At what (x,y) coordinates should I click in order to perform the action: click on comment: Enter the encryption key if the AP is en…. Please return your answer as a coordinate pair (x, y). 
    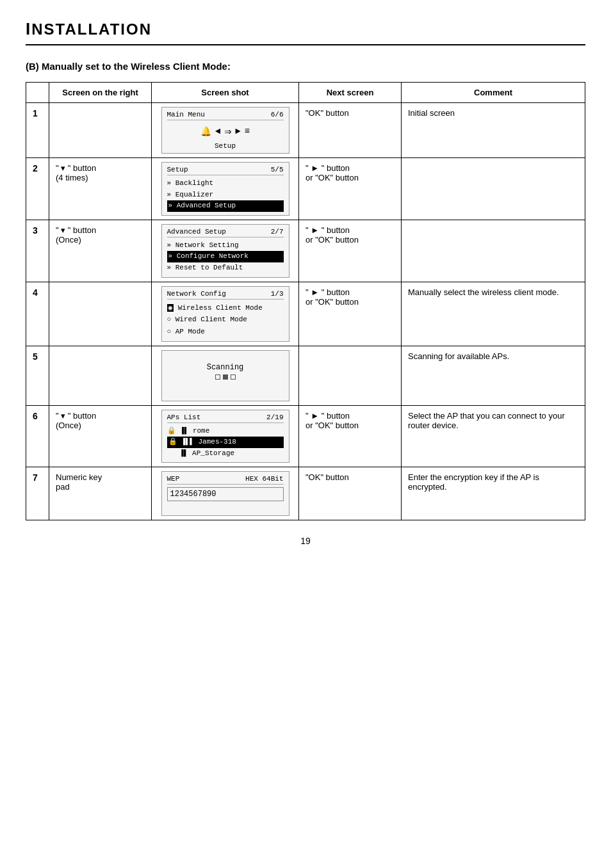
    Looking at the image, I should click on (493, 494).